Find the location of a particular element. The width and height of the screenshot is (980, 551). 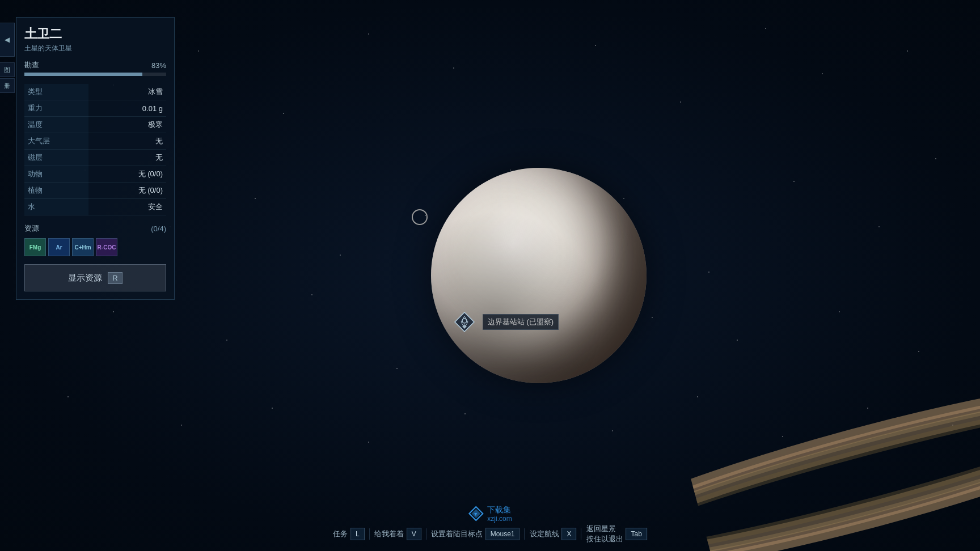

side-icons-panel: 图 册 is located at coordinates (7, 78).